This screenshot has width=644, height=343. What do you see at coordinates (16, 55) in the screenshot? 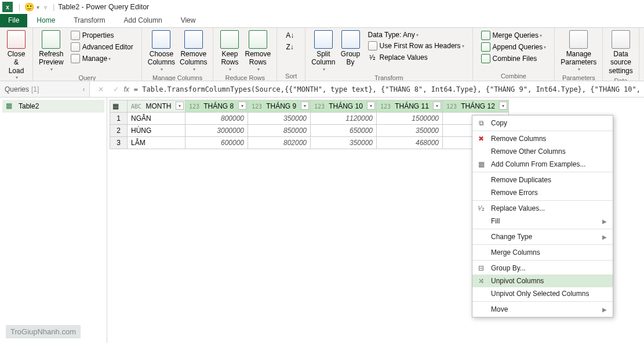
I see `close-load-button: Close & Load ▾` at bounding box center [16, 55].